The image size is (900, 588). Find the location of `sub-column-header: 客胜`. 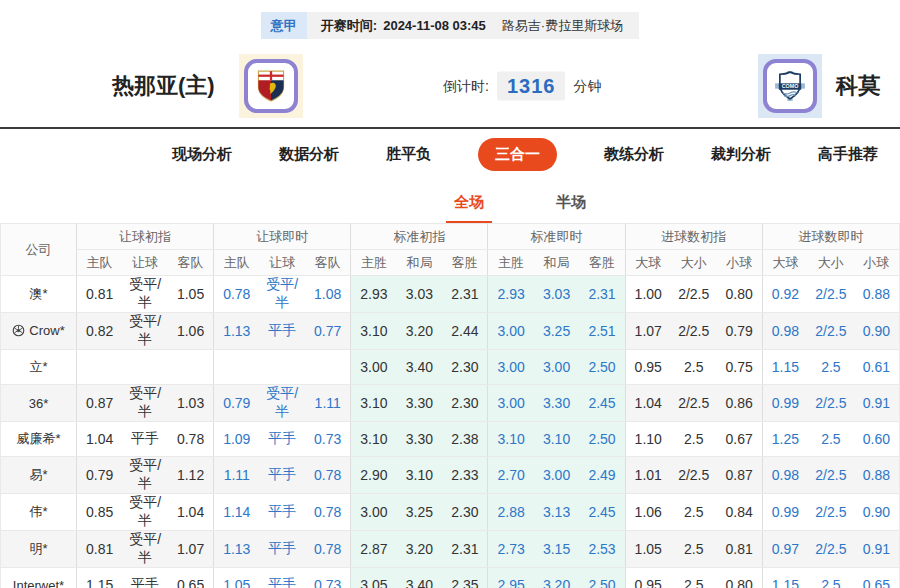

sub-column-header: 客胜 is located at coordinates (465, 263).